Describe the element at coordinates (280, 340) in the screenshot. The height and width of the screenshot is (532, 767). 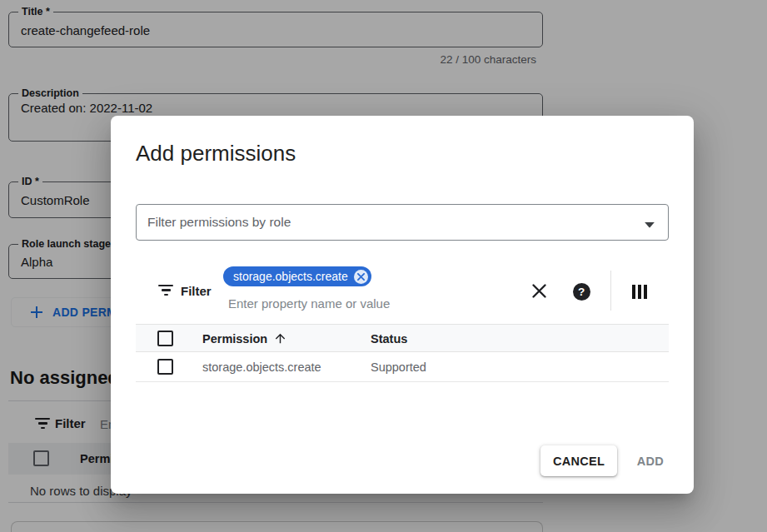
I see `sort-ascending-icon` at that location.